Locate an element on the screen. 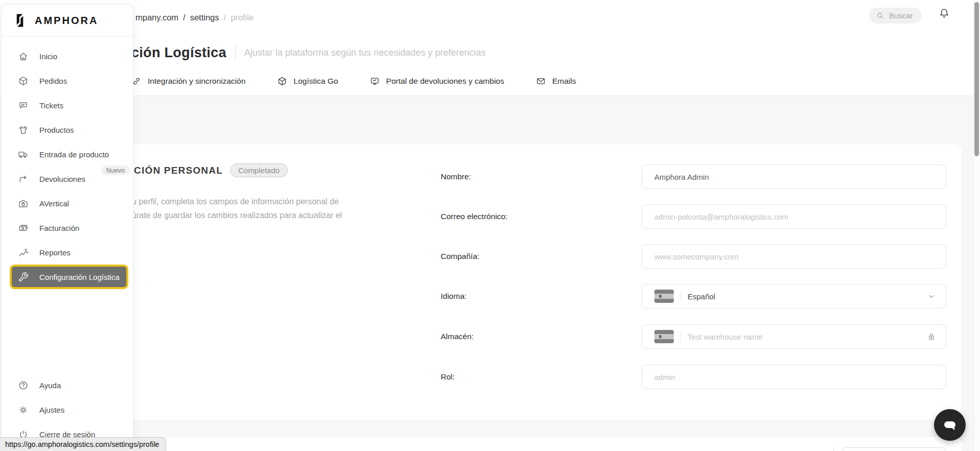  tshirt-icon is located at coordinates (24, 130).